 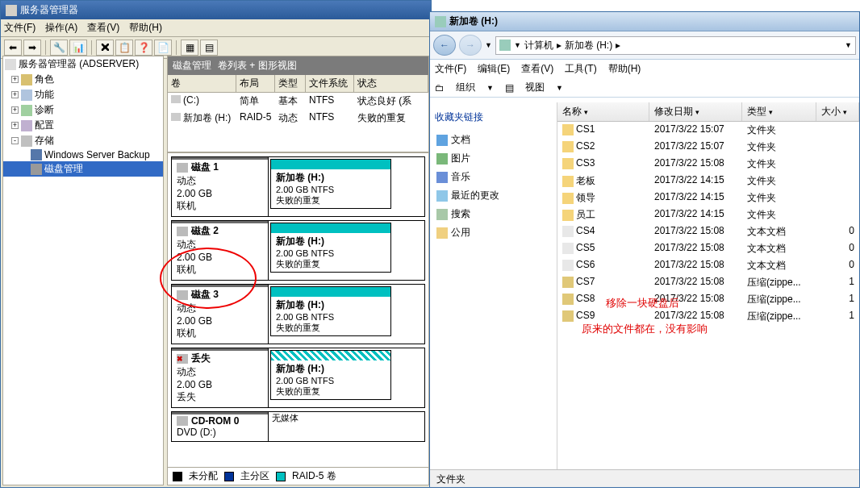 I want to click on file-row: 老板2017/3/22 14:15文件夹, so click(x=708, y=181).